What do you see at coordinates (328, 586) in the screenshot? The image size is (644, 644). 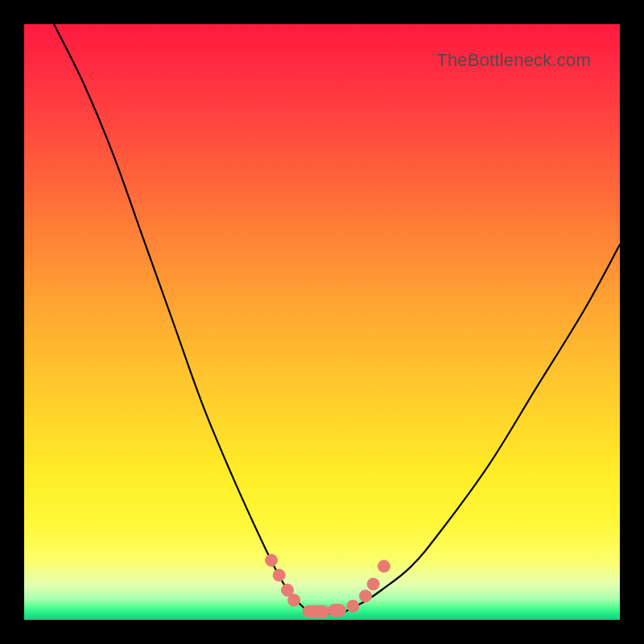 I see `markers-group` at bounding box center [328, 586].